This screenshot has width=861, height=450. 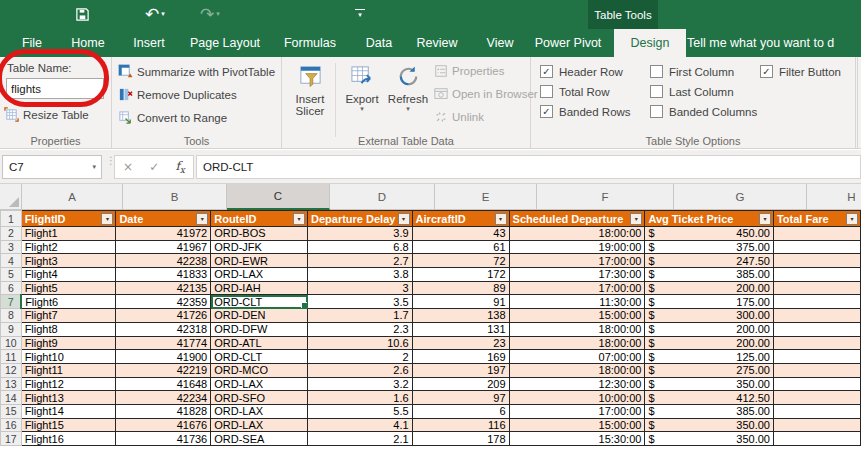 What do you see at coordinates (460, 439) in the screenshot?
I see `cell-E17: 178` at bounding box center [460, 439].